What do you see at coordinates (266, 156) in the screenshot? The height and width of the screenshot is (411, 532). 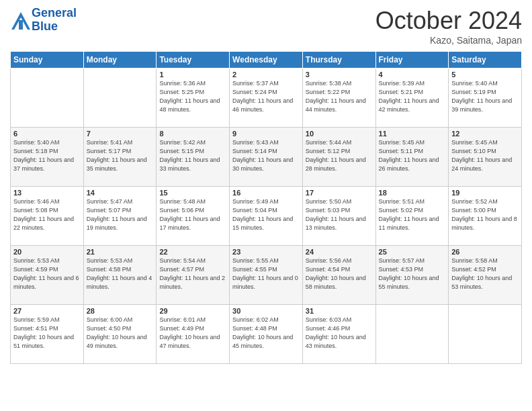 I see `day-info: Sunrise: 5:43 AM Sunset: 5:14 PM Dayligh…` at bounding box center [266, 156].